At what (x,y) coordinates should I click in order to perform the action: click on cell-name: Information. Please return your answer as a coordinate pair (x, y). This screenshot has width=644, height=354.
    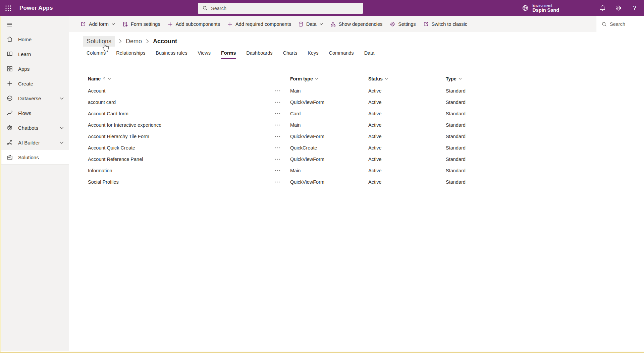
    Looking at the image, I should click on (181, 171).